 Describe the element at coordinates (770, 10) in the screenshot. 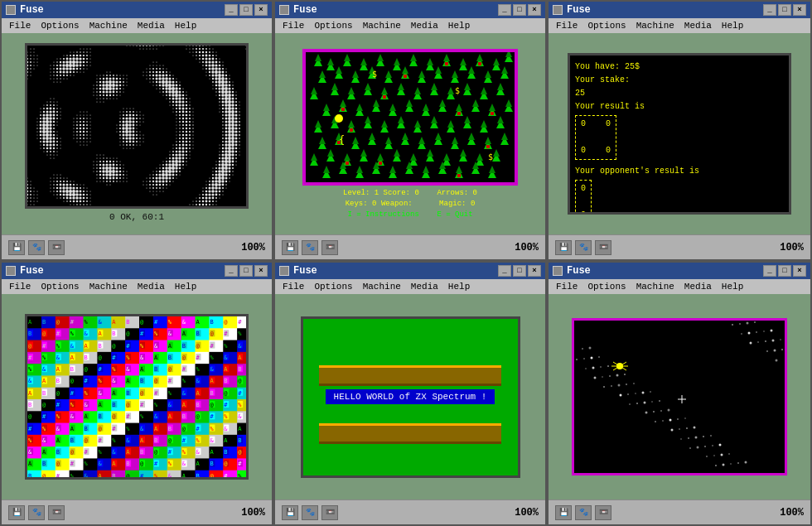

I see `minimize-btn-3: _` at that location.